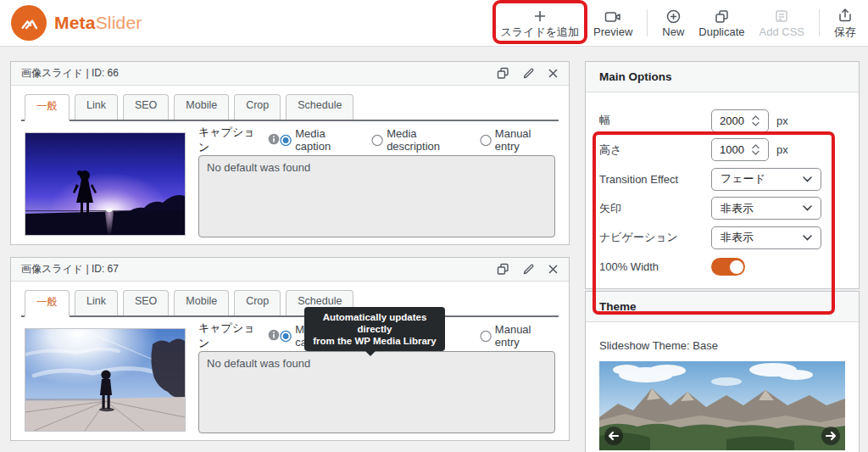  Describe the element at coordinates (420, 140) in the screenshot. I see `radio-media-description: Media description` at that location.